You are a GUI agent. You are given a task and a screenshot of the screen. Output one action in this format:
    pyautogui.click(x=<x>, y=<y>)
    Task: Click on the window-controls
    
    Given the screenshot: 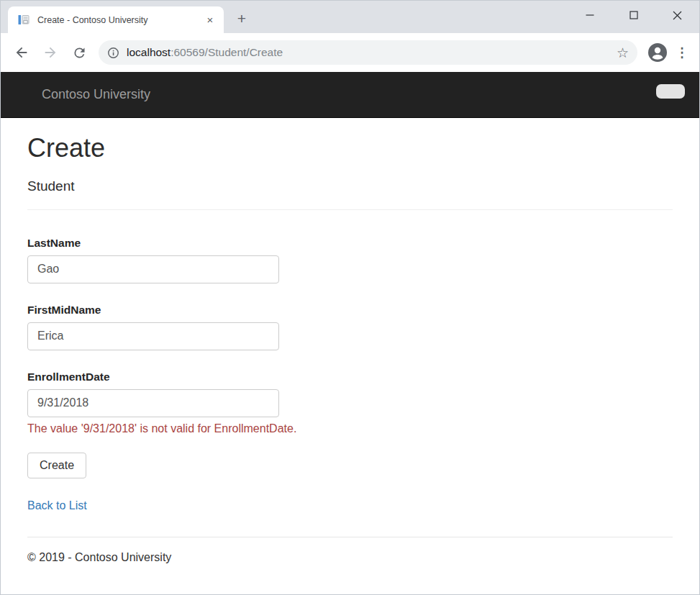 What is the action you would take?
    pyautogui.click(x=633, y=15)
    